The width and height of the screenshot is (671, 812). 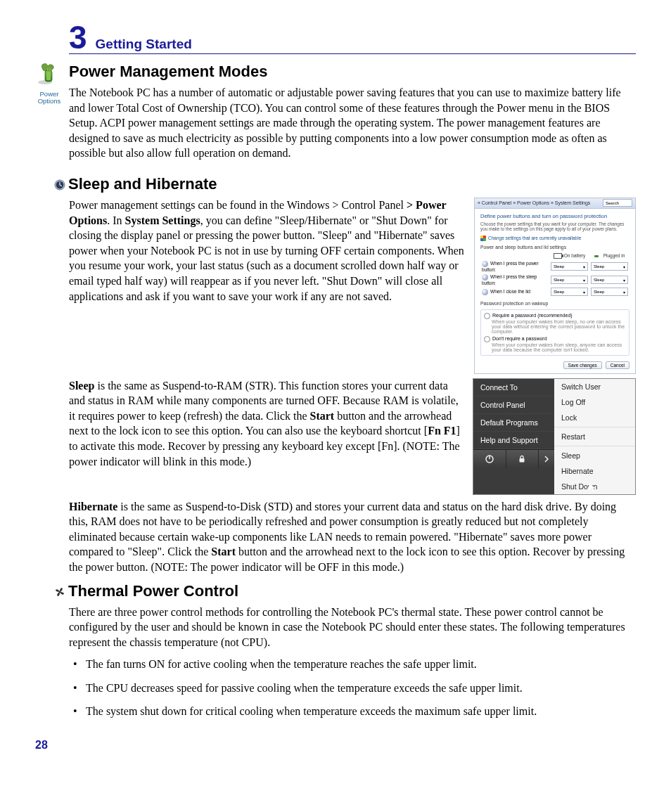 What do you see at coordinates (352, 627) in the screenshot?
I see `para-thermal-intro: There are three power control methods fo…` at bounding box center [352, 627].